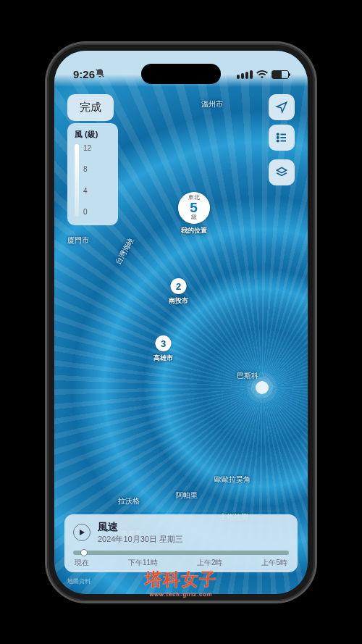 This screenshot has width=362, height=644. What do you see at coordinates (140, 539) in the screenshot?
I see `timeline-date: 2024年10月30日 星期三` at bounding box center [140, 539].